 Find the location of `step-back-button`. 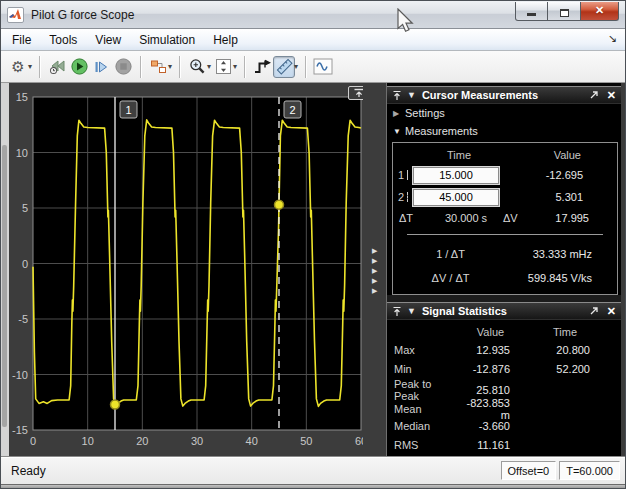

step-back-button is located at coordinates (57, 67).